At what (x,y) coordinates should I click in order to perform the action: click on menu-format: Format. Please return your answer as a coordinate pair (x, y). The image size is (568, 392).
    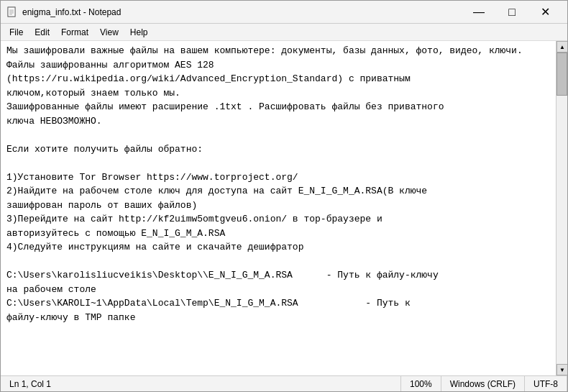
    Looking at the image, I should click on (75, 32).